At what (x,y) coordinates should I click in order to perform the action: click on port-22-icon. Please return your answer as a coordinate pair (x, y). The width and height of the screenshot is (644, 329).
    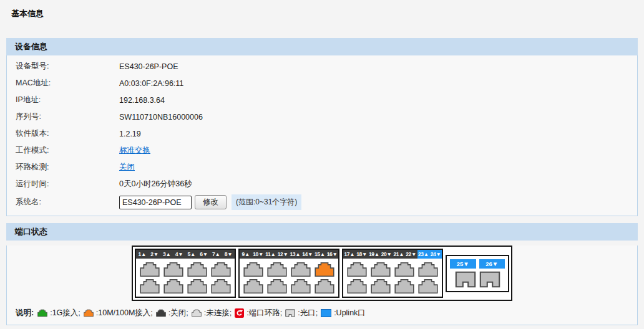
    Looking at the image, I should click on (404, 287).